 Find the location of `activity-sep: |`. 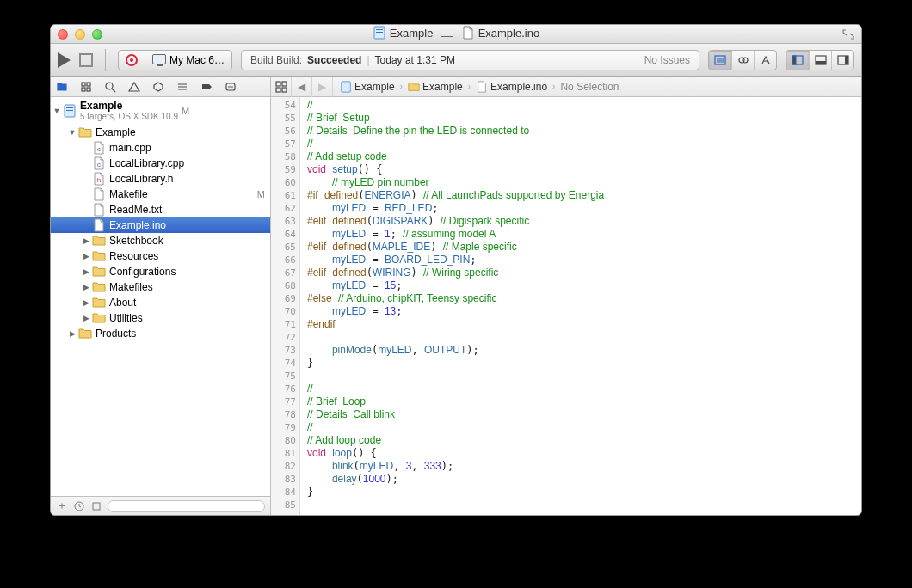

activity-sep: | is located at coordinates (368, 60).